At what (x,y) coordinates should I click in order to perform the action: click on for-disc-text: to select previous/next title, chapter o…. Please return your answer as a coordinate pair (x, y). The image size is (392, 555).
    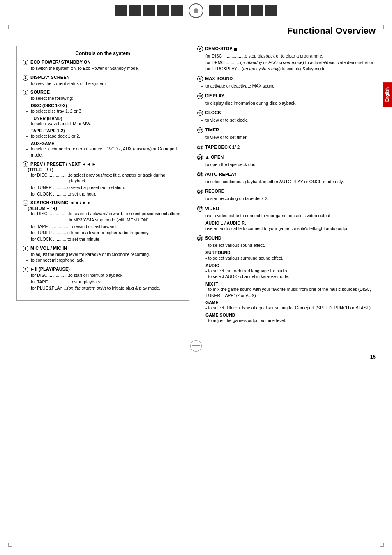
    Looking at the image, I should click on (126, 178).